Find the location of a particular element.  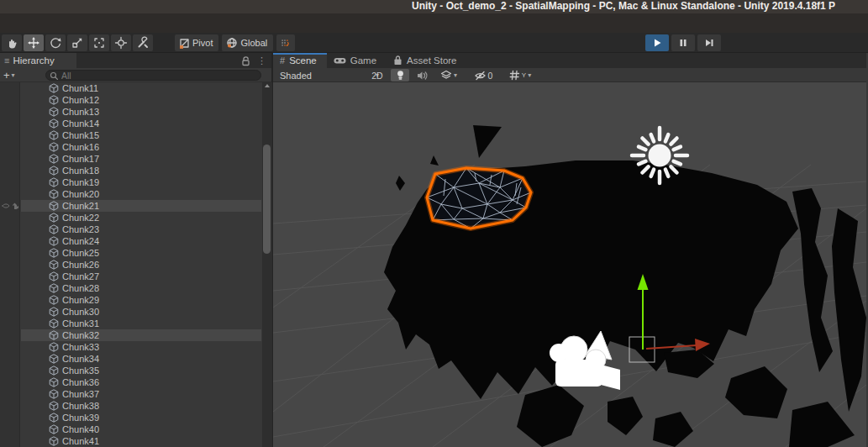

scene-audio-toggle is located at coordinates (422, 76).